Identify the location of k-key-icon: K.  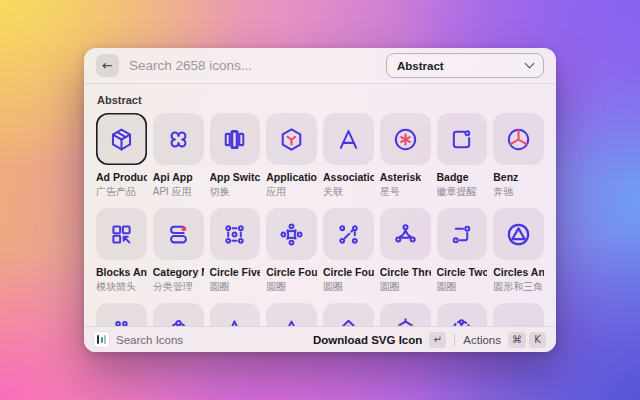
(538, 340).